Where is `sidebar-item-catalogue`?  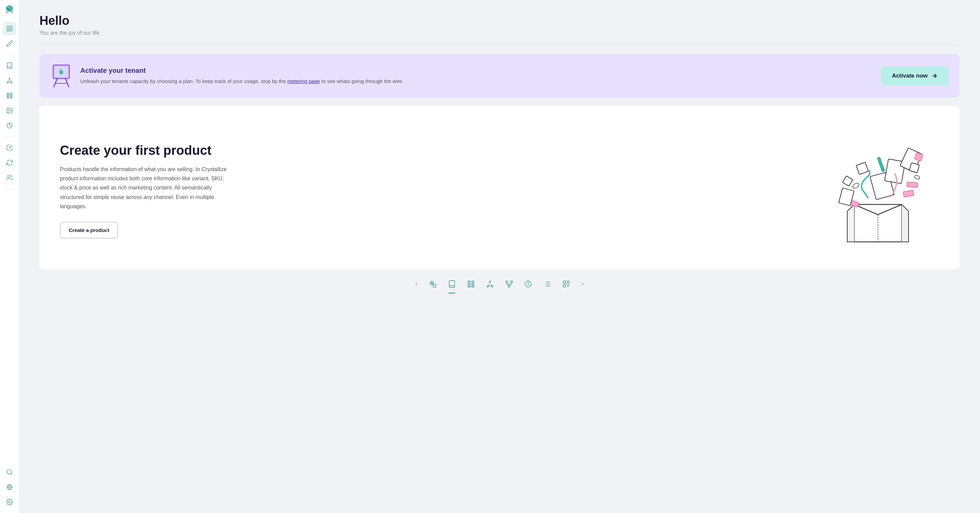 sidebar-item-catalogue is located at coordinates (10, 66).